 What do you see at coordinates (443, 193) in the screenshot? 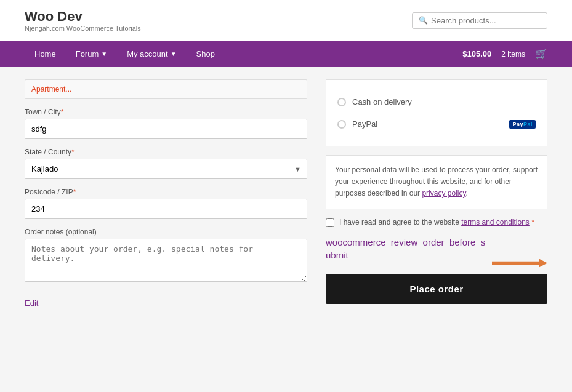
I see `privacy-policy-link: privacy policy` at bounding box center [443, 193].